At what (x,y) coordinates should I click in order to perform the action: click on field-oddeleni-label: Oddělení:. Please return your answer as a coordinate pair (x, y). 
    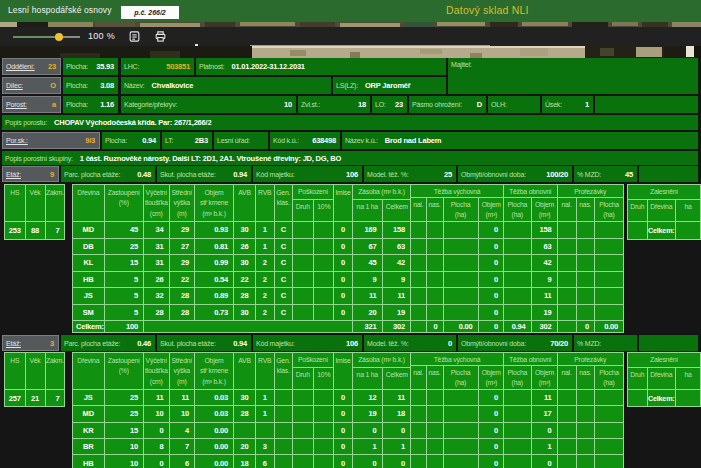
    Looking at the image, I should click on (19, 66).